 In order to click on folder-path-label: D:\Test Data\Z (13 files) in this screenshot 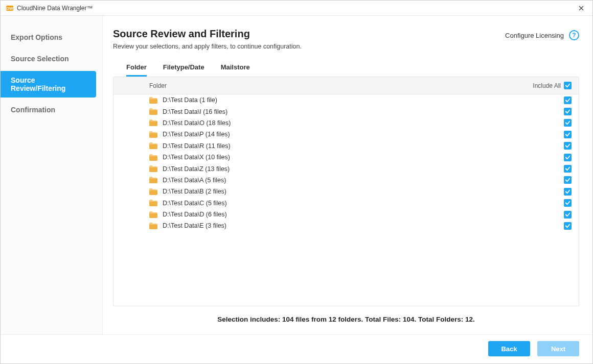, I will do `click(363, 169)`.